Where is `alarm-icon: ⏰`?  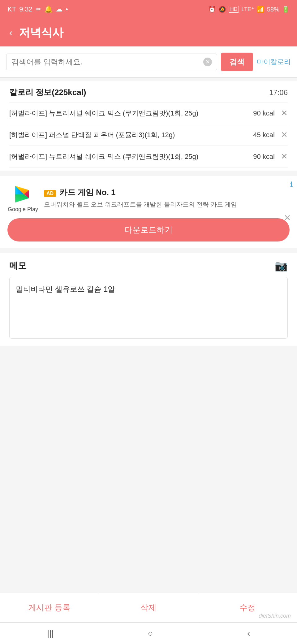
alarm-icon: ⏰ is located at coordinates (212, 9).